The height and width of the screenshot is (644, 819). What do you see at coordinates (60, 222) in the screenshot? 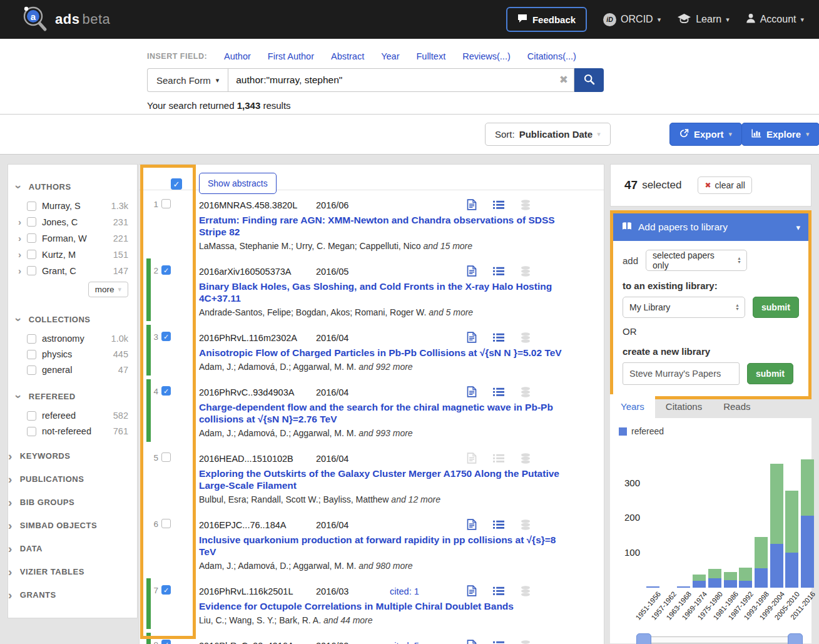
I see `facet-label: Jones, C` at bounding box center [60, 222].